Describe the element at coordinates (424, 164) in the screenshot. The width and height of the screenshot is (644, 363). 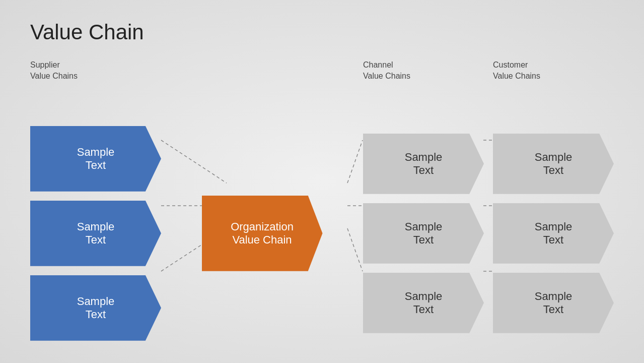
I see `channel-label-1: SampleText` at that location.